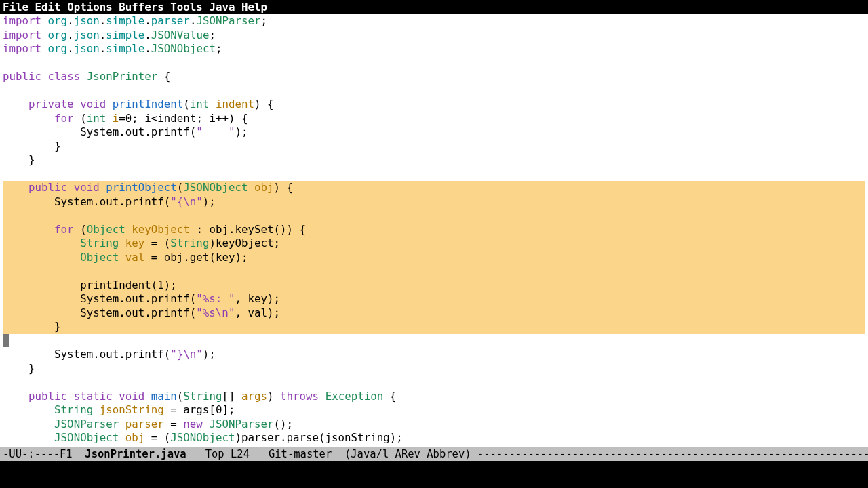 This screenshot has width=868, height=488. I want to click on menu-java: Java, so click(222, 7).